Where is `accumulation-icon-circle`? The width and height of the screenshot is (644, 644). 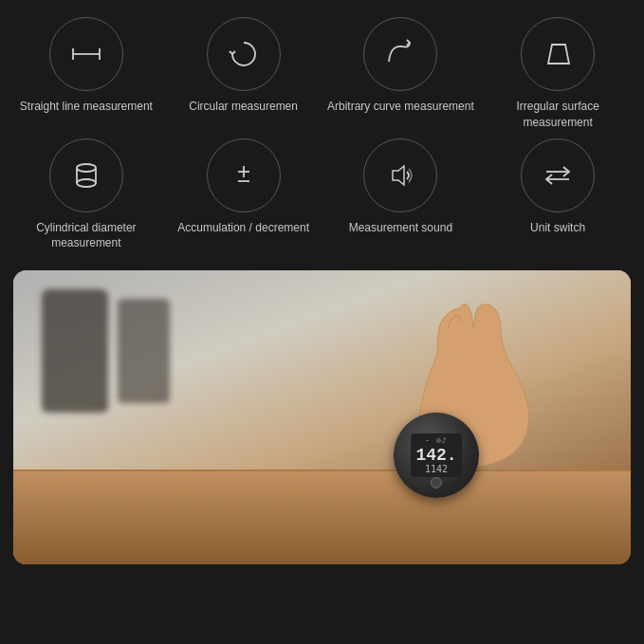
accumulation-icon-circle is located at coordinates (244, 175).